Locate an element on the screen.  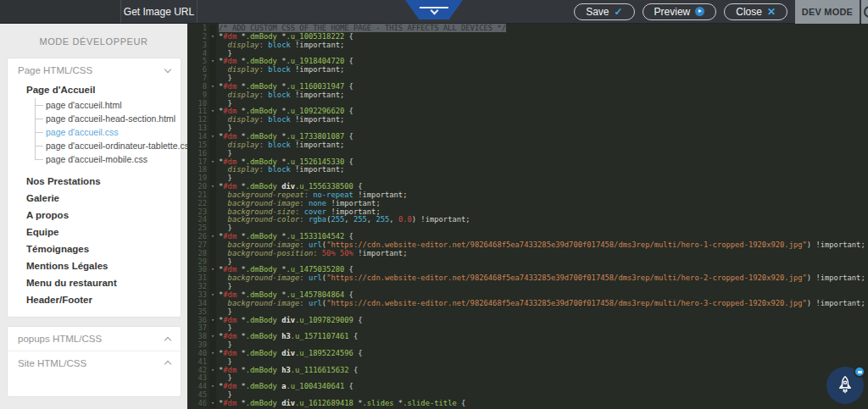
code-token: h3 is located at coordinates (284, 336).